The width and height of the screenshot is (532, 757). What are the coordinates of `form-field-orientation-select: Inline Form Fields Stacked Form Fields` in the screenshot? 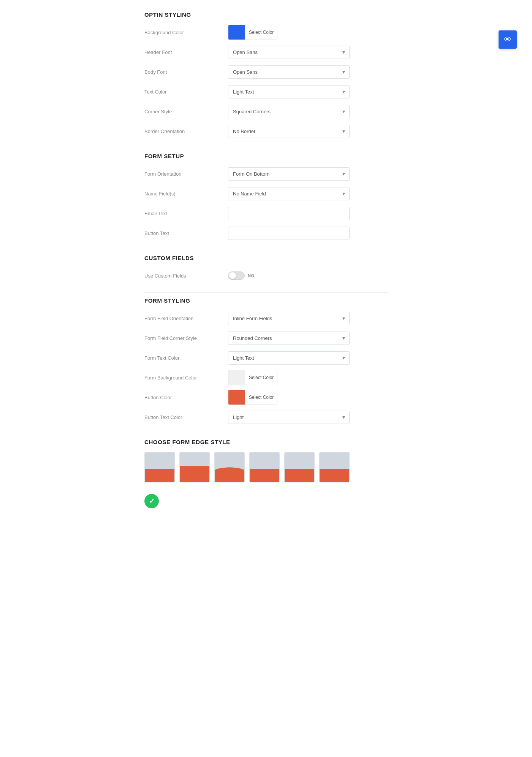 It's located at (289, 319).